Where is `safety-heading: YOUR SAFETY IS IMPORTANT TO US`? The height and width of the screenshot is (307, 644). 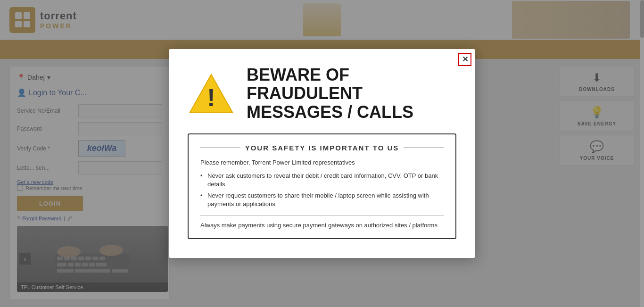 safety-heading: YOUR SAFETY IS IMPORTANT TO US is located at coordinates (322, 148).